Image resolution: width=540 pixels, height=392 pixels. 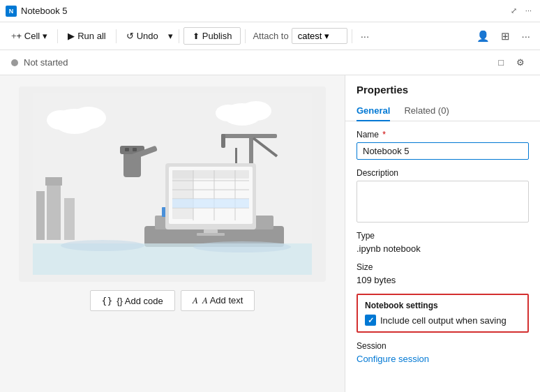 What do you see at coordinates (142, 36) in the screenshot?
I see `undo-button: ↺ Undo` at bounding box center [142, 36].